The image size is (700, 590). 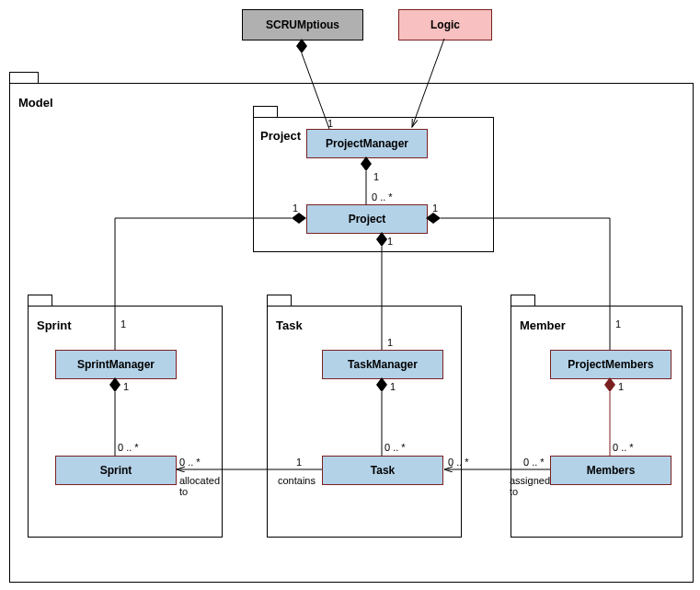 What do you see at coordinates (445, 25) in the screenshot?
I see `logic-box: Logic` at bounding box center [445, 25].